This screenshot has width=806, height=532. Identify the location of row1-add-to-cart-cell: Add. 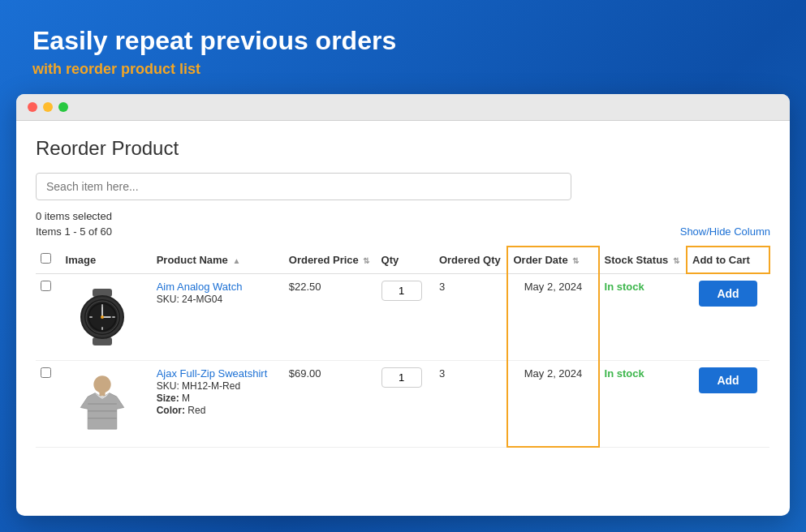
(728, 316).